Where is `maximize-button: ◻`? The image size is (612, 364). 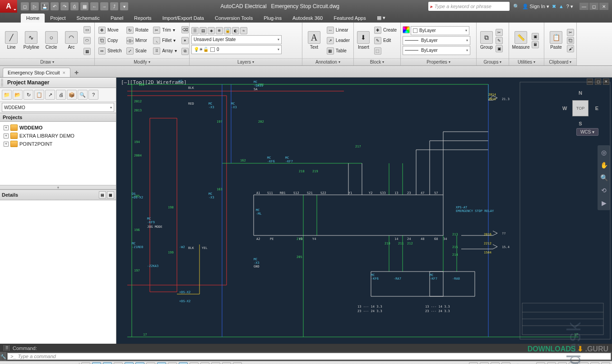 maximize-button: ◻ is located at coordinates (594, 6).